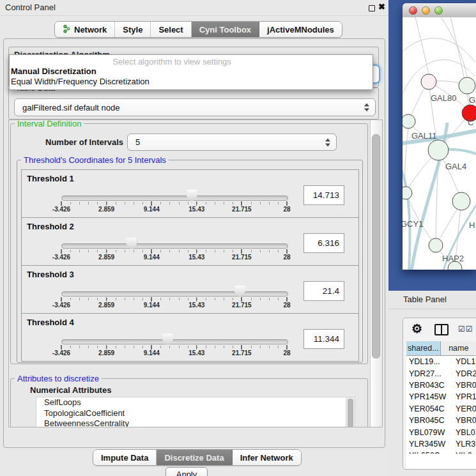  What do you see at coordinates (413, 224) in the screenshot?
I see `network-node-label: GCY1` at bounding box center [413, 224].